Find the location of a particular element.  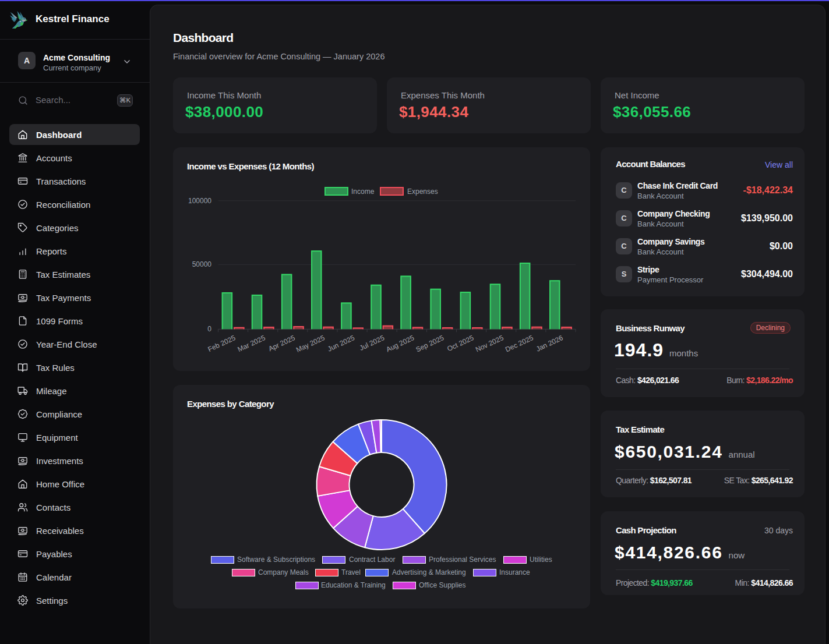

svg-text: Apr 2025 is located at coordinates (282, 344).